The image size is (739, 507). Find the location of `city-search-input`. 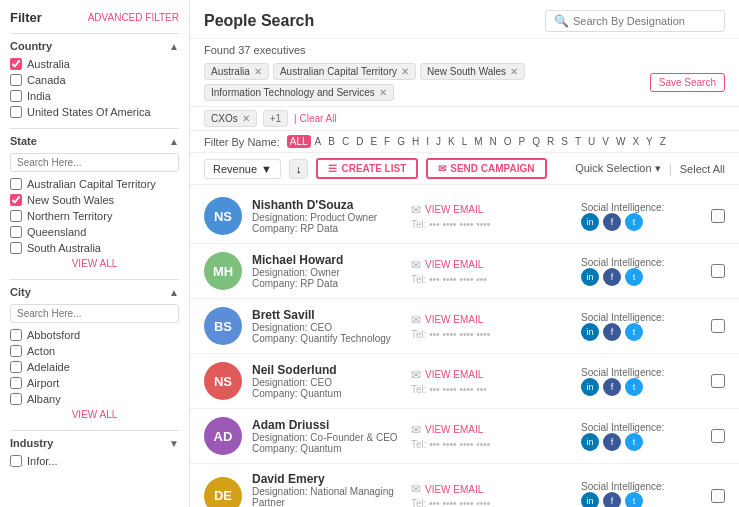

city-search-input is located at coordinates (94, 314).